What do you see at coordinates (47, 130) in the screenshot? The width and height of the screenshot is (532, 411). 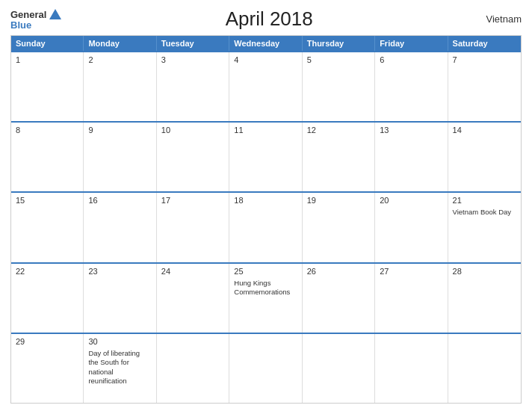 I see `day-number: 8` at bounding box center [47, 130].